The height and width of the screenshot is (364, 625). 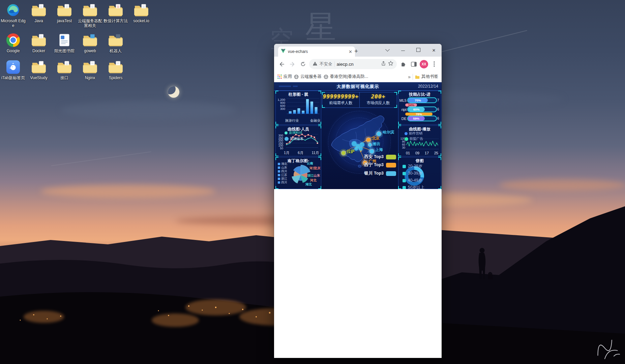 What do you see at coordinates (116, 70) in the screenshot?
I see `desktop-icon-spiders: Spiders` at bounding box center [116, 70].